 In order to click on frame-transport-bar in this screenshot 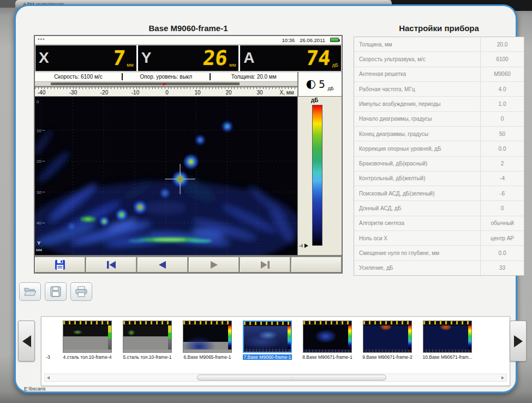, I will do `click(188, 264)`.